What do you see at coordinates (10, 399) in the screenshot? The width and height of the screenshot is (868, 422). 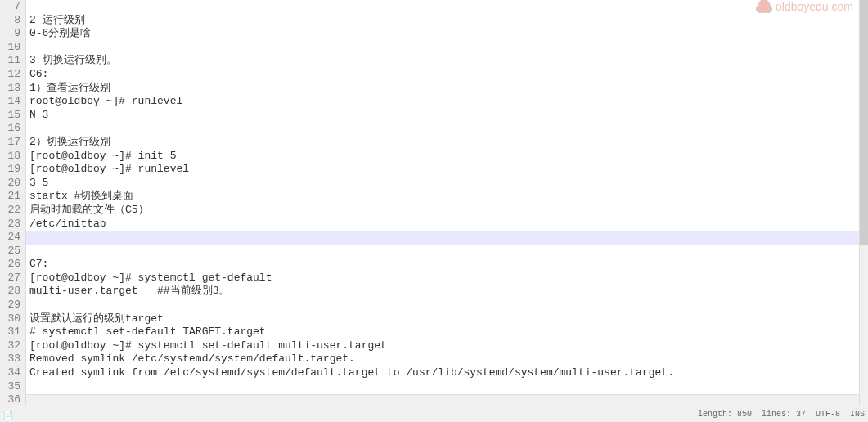 I see `line-number: 36` at bounding box center [10, 399].